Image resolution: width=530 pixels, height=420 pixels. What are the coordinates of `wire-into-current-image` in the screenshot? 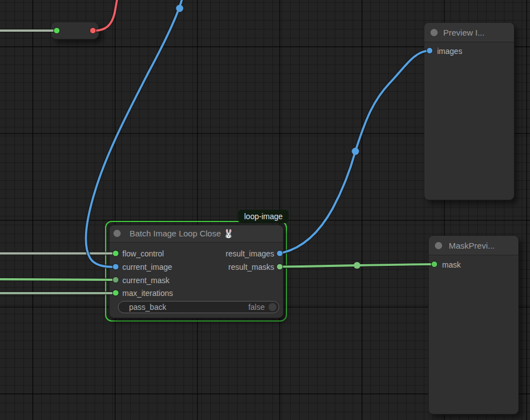 It's located at (135, 134).